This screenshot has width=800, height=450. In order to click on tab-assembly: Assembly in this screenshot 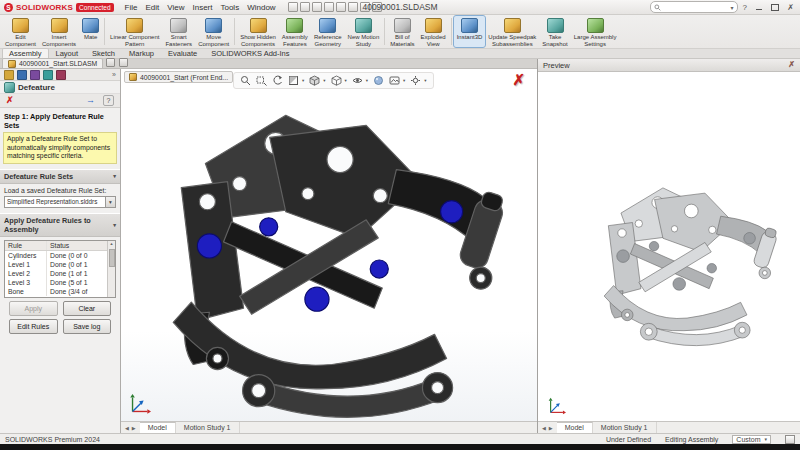, I will do `click(26, 53)`.